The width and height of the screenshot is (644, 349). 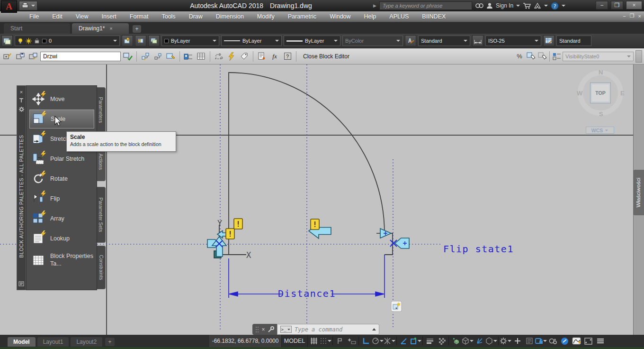 What do you see at coordinates (640, 16) in the screenshot?
I see `doc-close-button: ×` at bounding box center [640, 16].